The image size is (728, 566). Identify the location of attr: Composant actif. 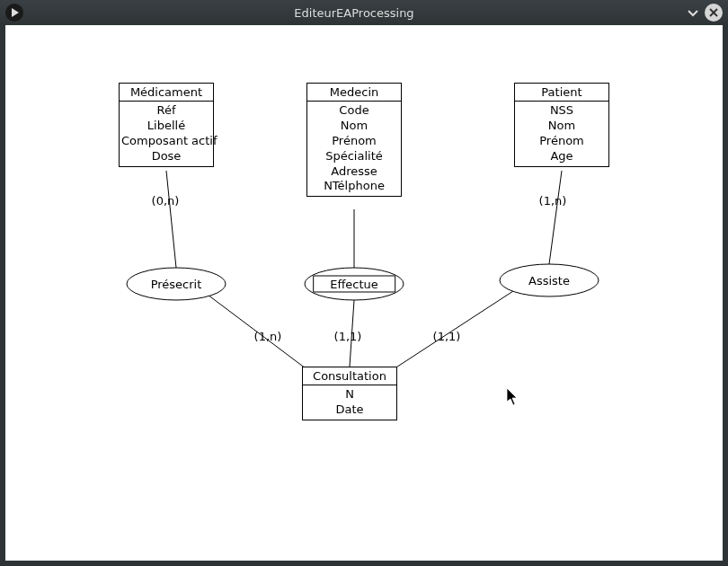
(166, 142).